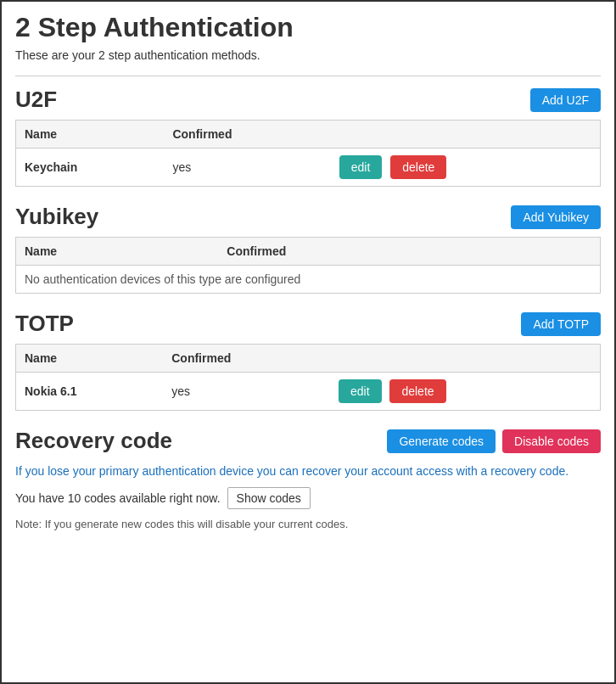 The width and height of the screenshot is (616, 684). Describe the element at coordinates (308, 361) in the screenshot. I see `totp-section: TOTP Add TOTP Name Confirmed Nokia 6.1 y…` at that location.